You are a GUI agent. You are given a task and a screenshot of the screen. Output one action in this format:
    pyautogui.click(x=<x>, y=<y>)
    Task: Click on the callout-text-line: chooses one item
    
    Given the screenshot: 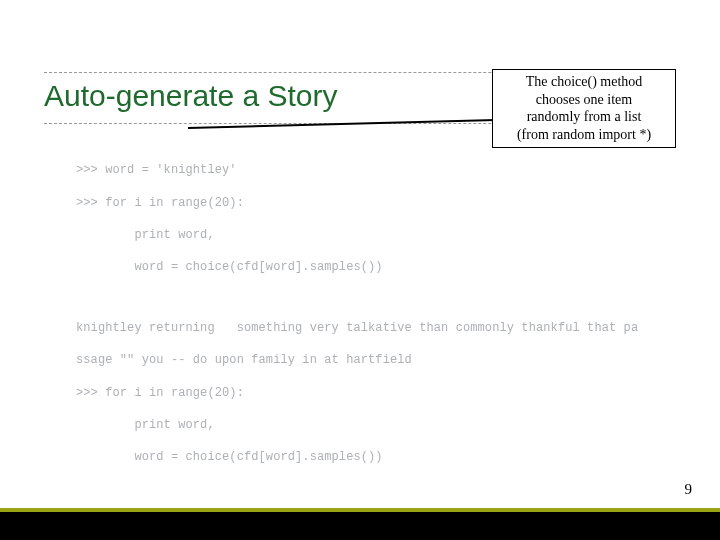 What is the action you would take?
    pyautogui.click(x=584, y=100)
    